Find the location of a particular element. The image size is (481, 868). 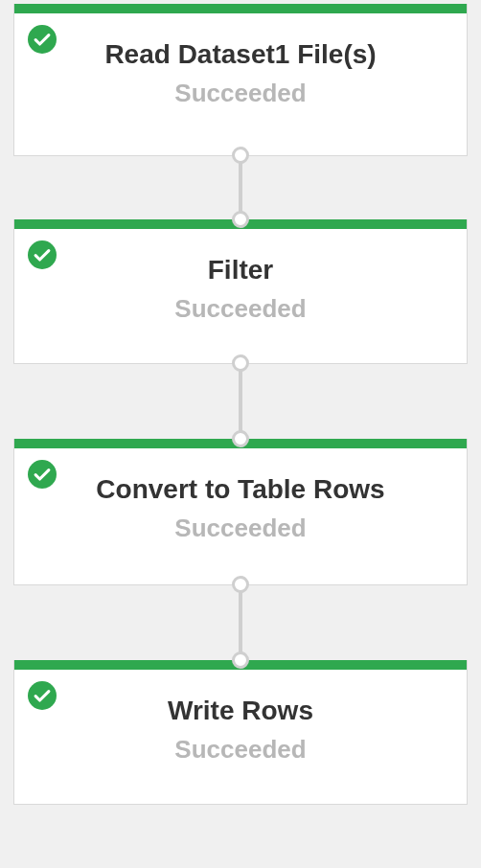

node-status-bar is located at coordinates (240, 9).